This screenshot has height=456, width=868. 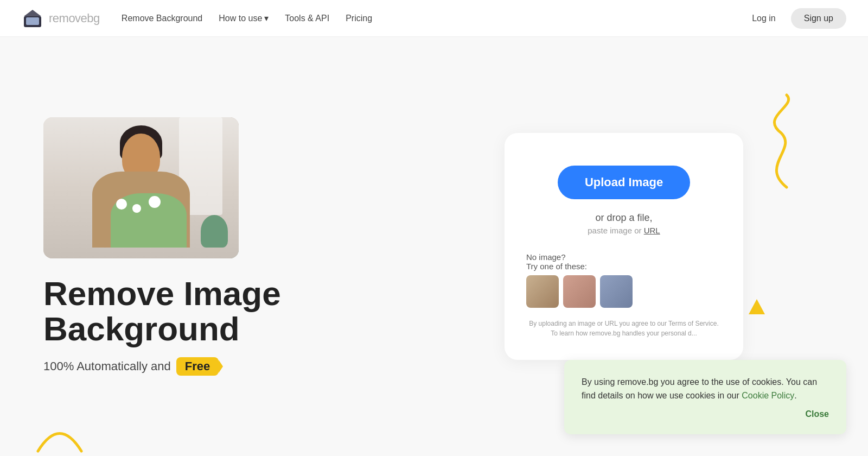 What do you see at coordinates (757, 308) in the screenshot?
I see `decoration-triangle` at bounding box center [757, 308].